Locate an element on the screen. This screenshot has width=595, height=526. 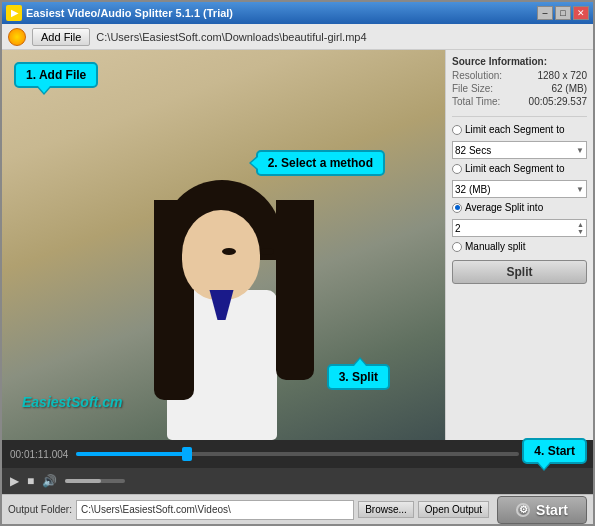
face is located at coordinates (221, 255).